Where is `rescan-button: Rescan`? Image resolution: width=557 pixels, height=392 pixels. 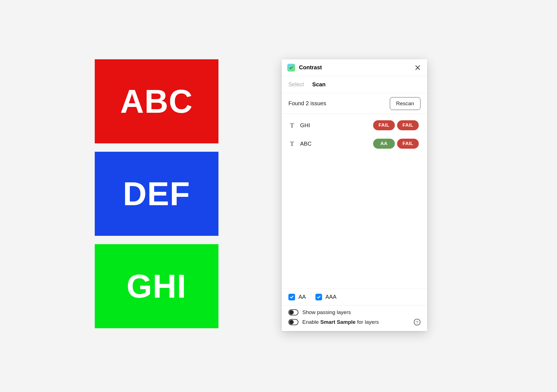 rescan-button: Rescan is located at coordinates (405, 104).